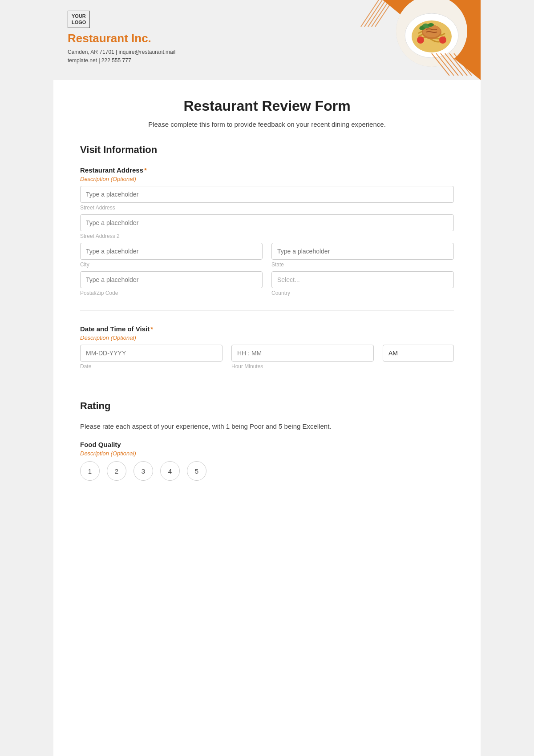 This screenshot has width=534, height=756. What do you see at coordinates (303, 353) in the screenshot?
I see `time-input` at bounding box center [303, 353].